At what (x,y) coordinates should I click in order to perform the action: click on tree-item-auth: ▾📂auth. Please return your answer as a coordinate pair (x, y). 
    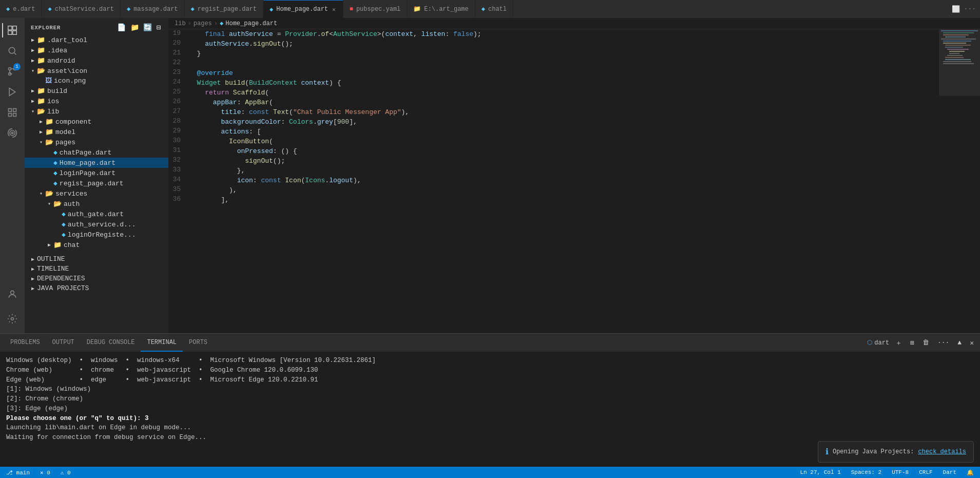
    Looking at the image, I should click on (97, 204).